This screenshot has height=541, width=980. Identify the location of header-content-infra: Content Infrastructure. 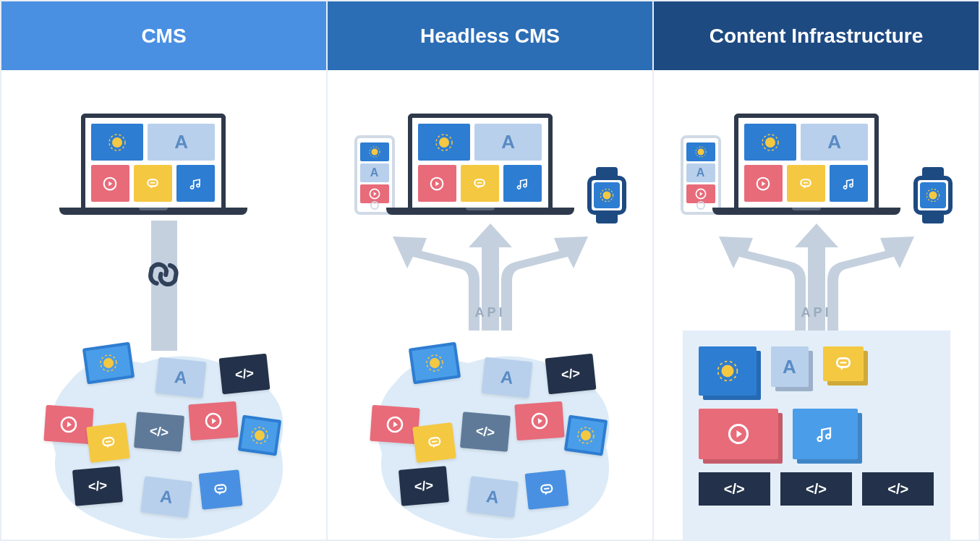
(816, 36).